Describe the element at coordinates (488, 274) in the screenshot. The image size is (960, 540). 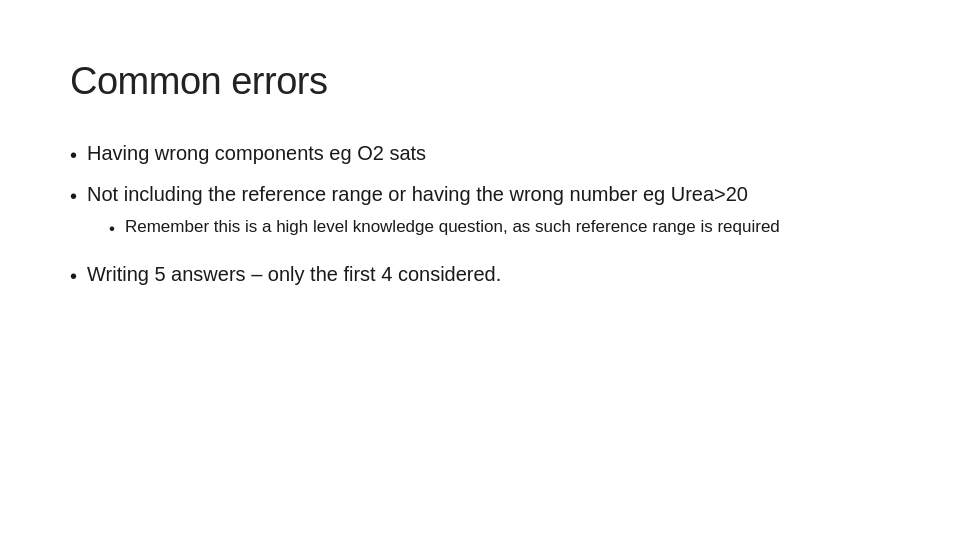
I see `bullet-text-3: Writing 5 answers – only the first 4 con…` at that location.